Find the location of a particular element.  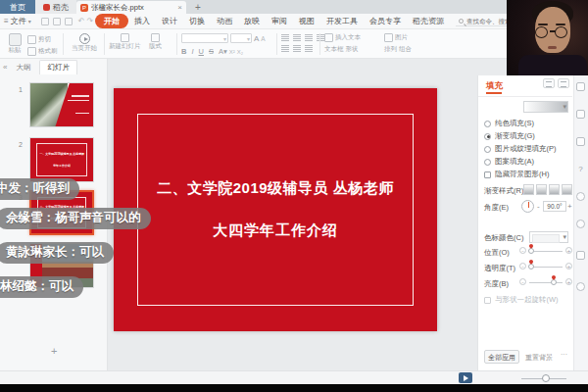

angle-dial is located at coordinates (527, 206).